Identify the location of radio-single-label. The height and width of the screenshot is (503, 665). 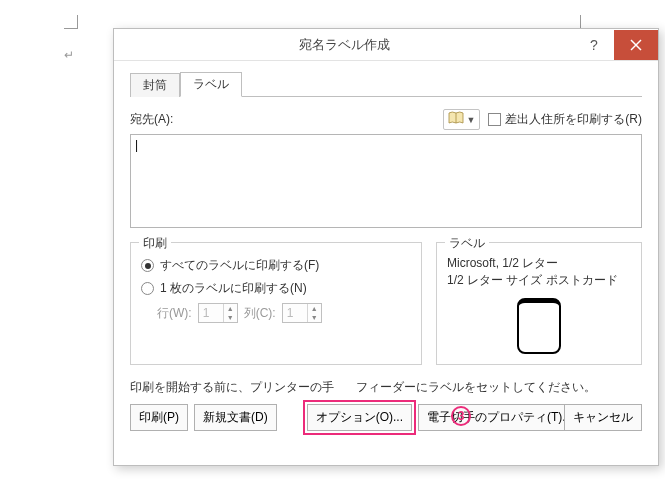
(148, 288).